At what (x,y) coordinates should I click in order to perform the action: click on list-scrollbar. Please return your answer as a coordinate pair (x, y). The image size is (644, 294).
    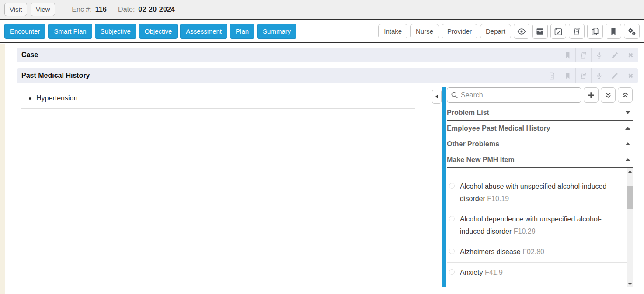
    Looking at the image, I should click on (630, 228).